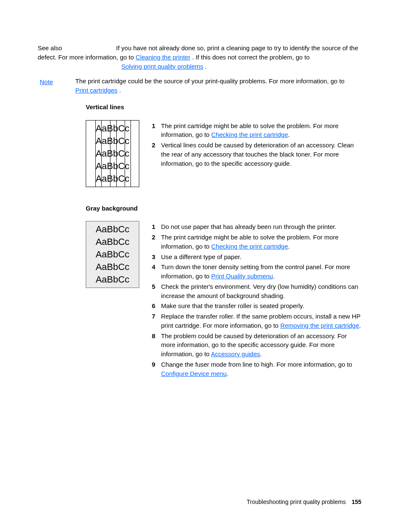  What do you see at coordinates (46, 82) in the screenshot?
I see `note-link: Note` at bounding box center [46, 82].